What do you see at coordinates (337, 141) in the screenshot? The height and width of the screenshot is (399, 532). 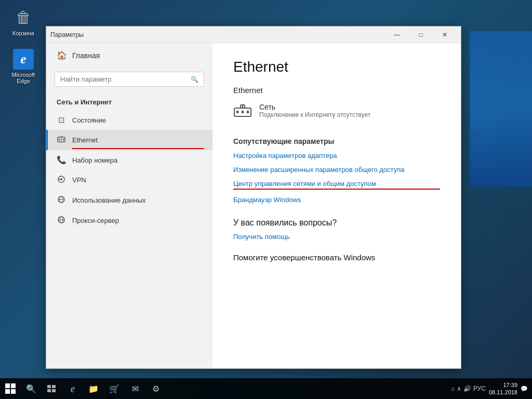 I see `related-params-title: Сопутствующие параметры` at bounding box center [337, 141].